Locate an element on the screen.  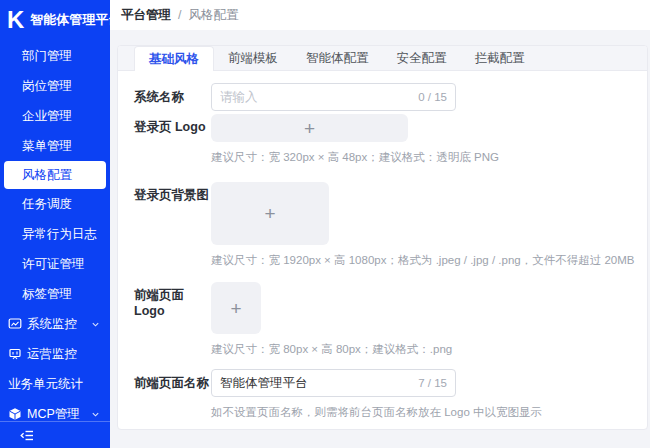
sidebar-menu: 部门管理 岗位管理 企业管理 菜单管理 风格配置 任务调度 异常行为日志 许可证… is located at coordinates (55, 235).